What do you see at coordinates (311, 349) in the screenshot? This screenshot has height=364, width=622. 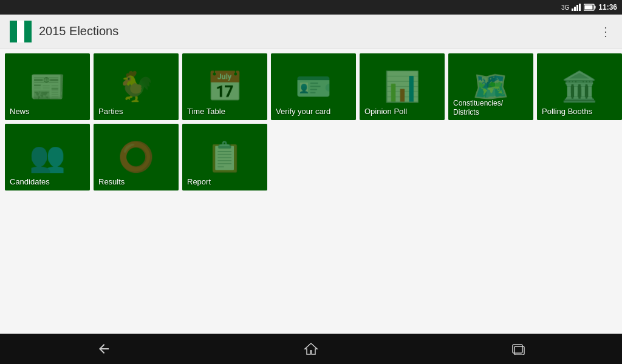 I see `home-button` at bounding box center [311, 349].